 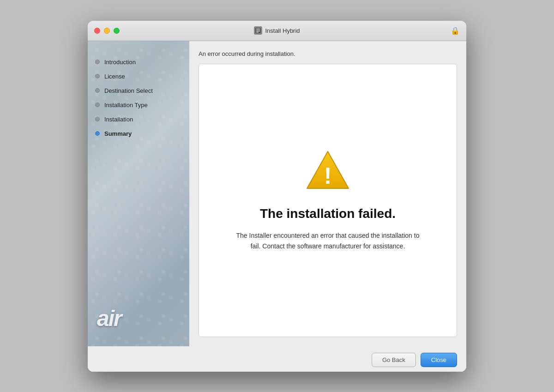 I want to click on sidebar-item-introduction: Introduction, so click(x=138, y=62).